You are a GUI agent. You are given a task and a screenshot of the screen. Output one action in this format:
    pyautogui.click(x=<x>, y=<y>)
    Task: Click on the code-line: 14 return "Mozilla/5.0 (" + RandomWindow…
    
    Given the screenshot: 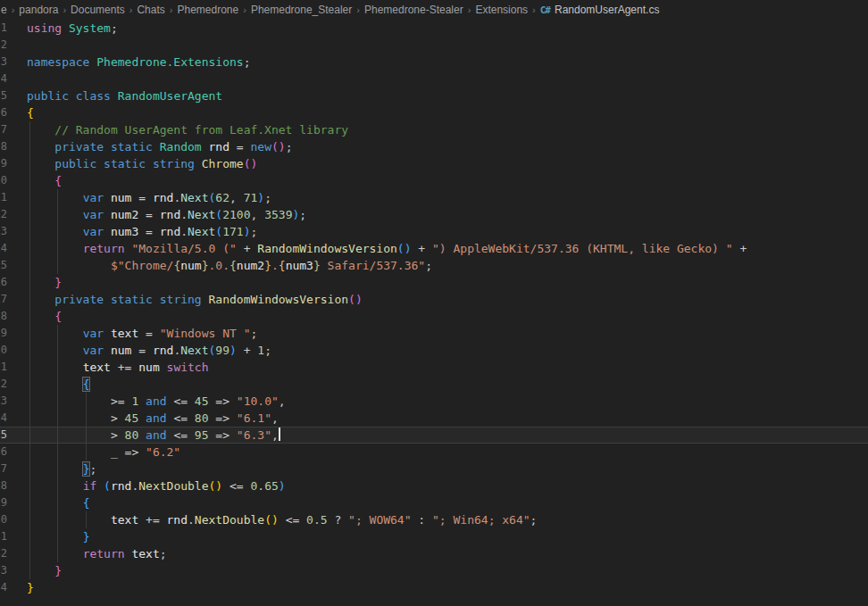 What is the action you would take?
    pyautogui.click(x=434, y=248)
    